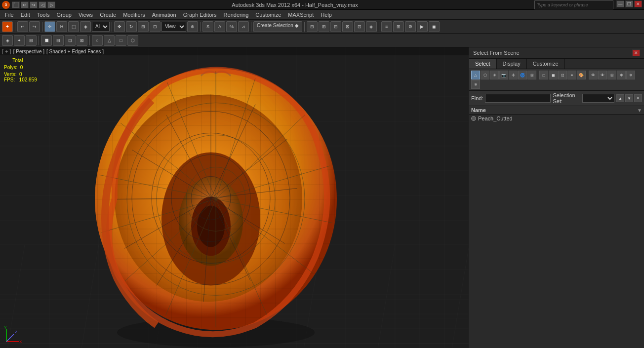 The height and width of the screenshot is (348, 644). I want to click on freeze-none-btn: ❄, so click(621, 75).